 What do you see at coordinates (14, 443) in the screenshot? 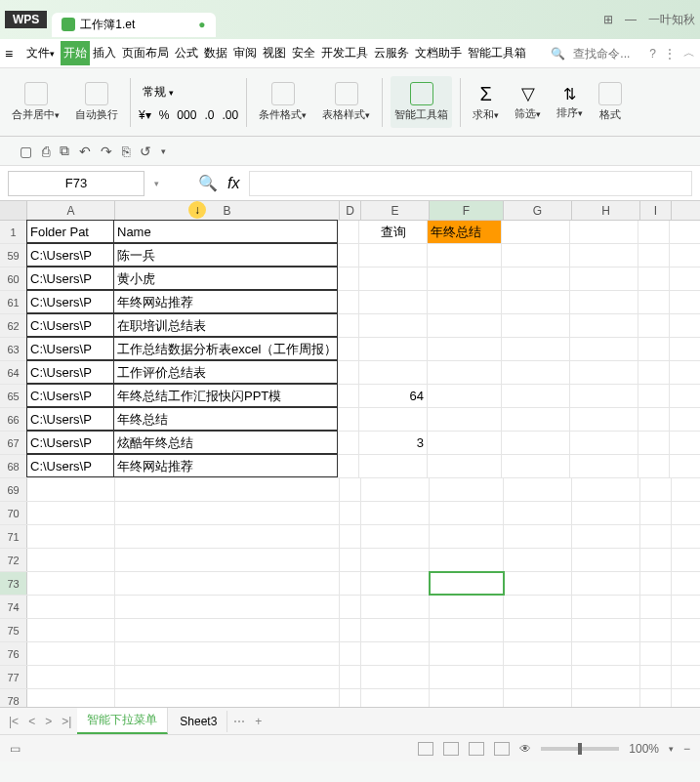
I see `row-header: 67` at bounding box center [14, 443].